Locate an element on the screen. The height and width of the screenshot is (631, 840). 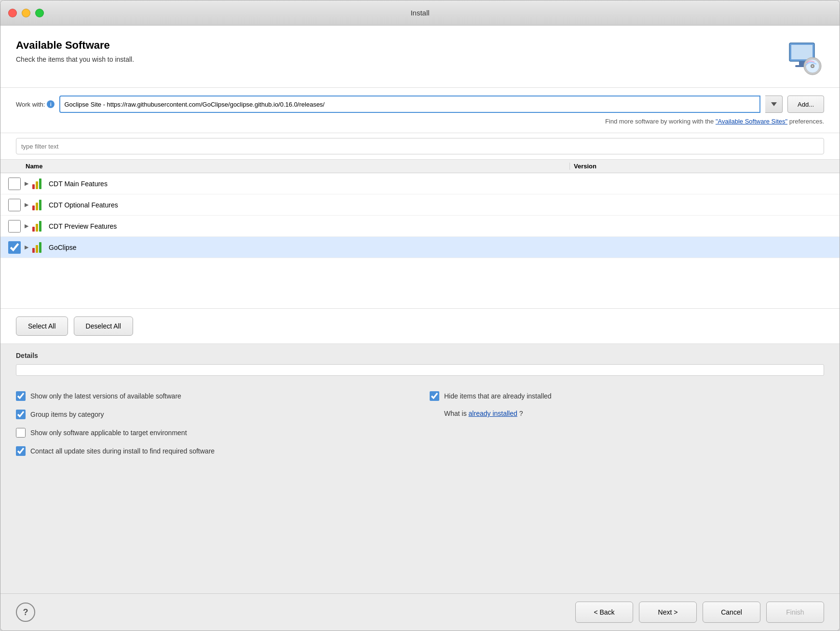
header-section: Available Software Check the items that … is located at coordinates (420, 57).